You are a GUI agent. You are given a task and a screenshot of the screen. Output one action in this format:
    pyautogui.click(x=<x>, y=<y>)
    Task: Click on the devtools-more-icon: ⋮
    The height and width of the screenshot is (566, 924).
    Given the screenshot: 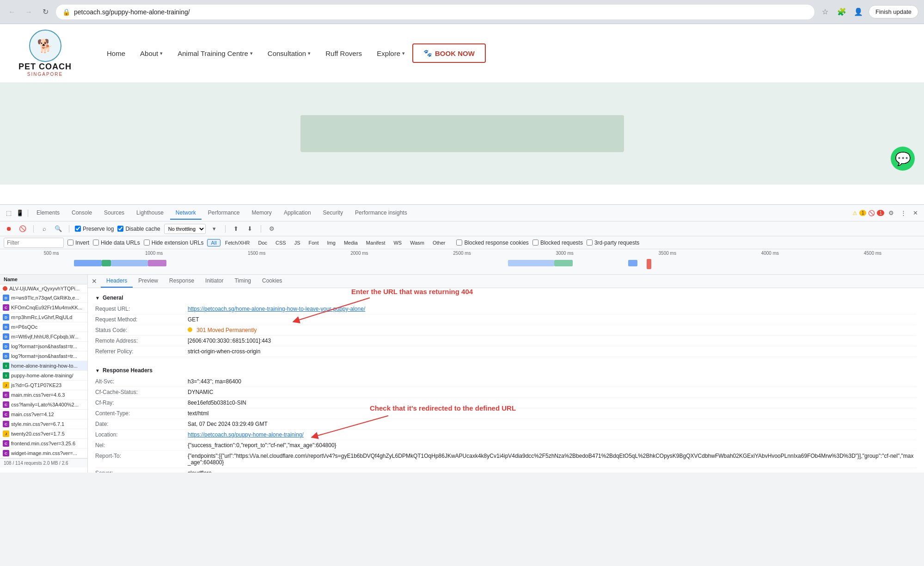 What is the action you would take?
    pyautogui.click(x=903, y=213)
    